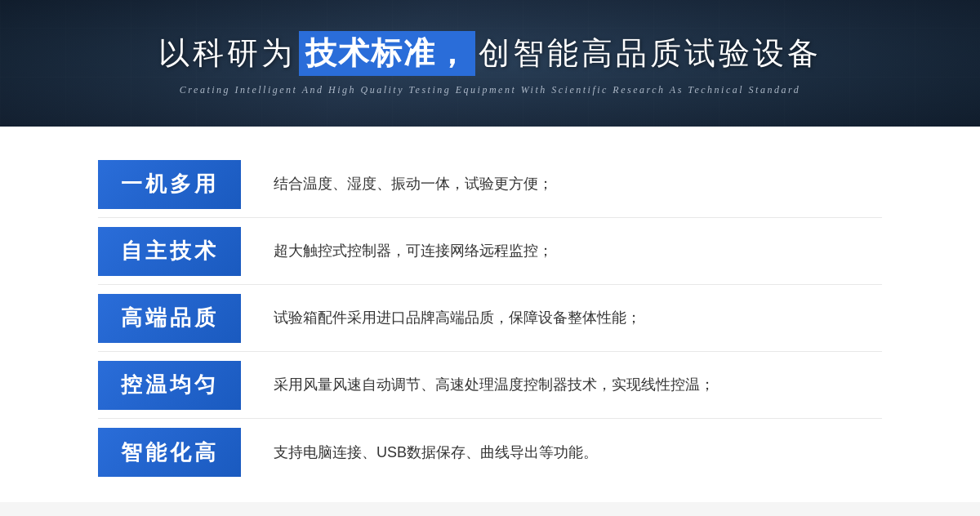 The image size is (980, 516). What do you see at coordinates (170, 251) in the screenshot?
I see `feature-label-box: 自主技术` at bounding box center [170, 251].